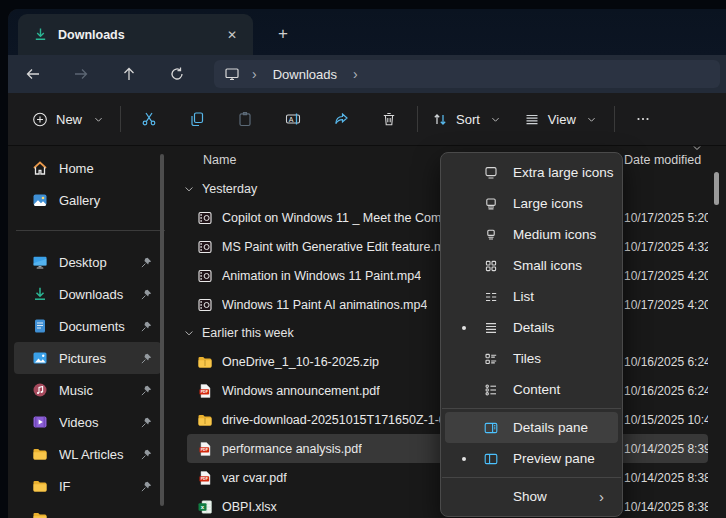 The width and height of the screenshot is (726, 518). I want to click on back-button, so click(33, 74).